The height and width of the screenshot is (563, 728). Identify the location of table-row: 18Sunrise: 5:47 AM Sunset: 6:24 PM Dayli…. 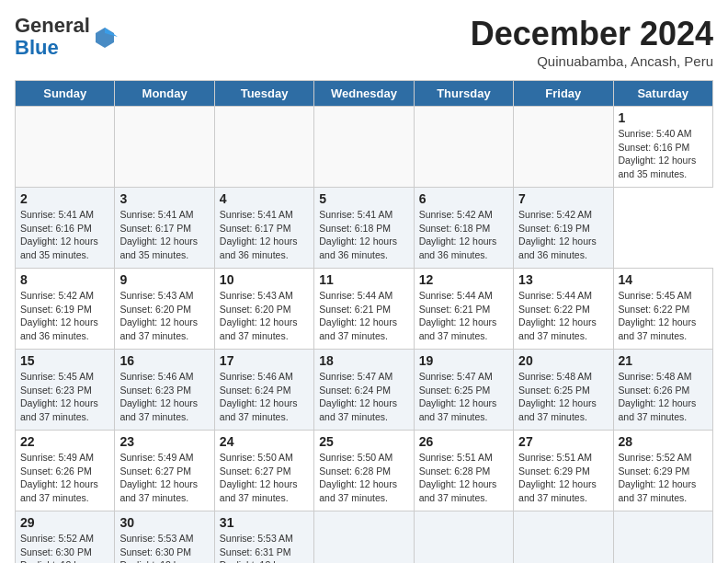
(364, 390).